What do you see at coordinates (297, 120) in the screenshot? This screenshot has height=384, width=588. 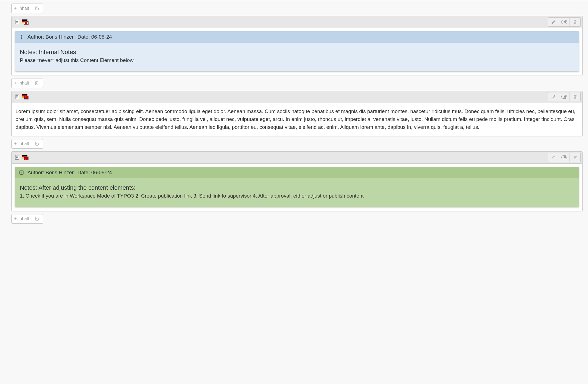 I see `content-body-text: Lorem ipsum dolor sit amet, consectetuer…` at bounding box center [297, 120].